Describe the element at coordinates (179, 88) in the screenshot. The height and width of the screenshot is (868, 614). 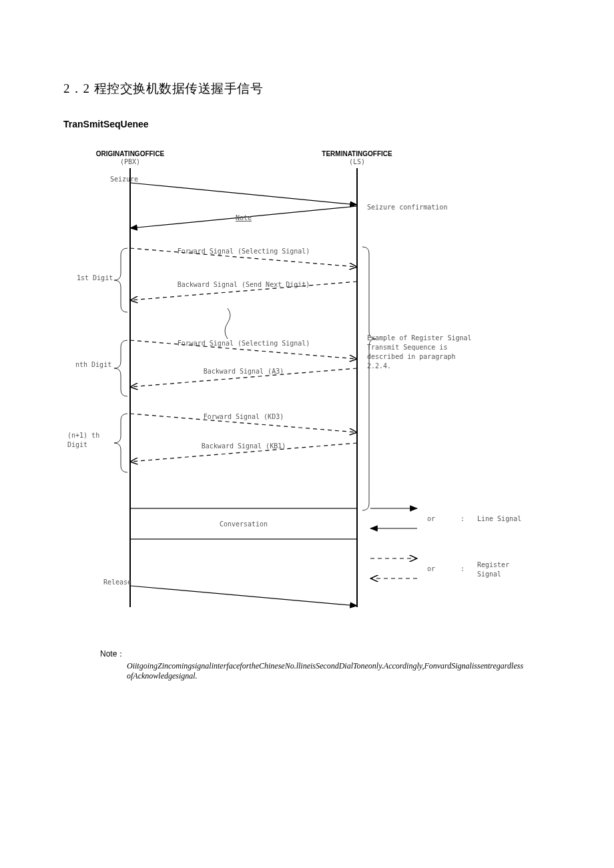
I see `heading-title: 程控交换机数据传送握手信号` at that location.